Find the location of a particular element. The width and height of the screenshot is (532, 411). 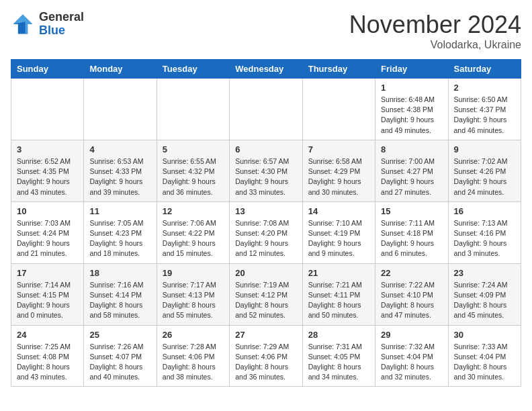

day-number: 6 is located at coordinates (266, 149).